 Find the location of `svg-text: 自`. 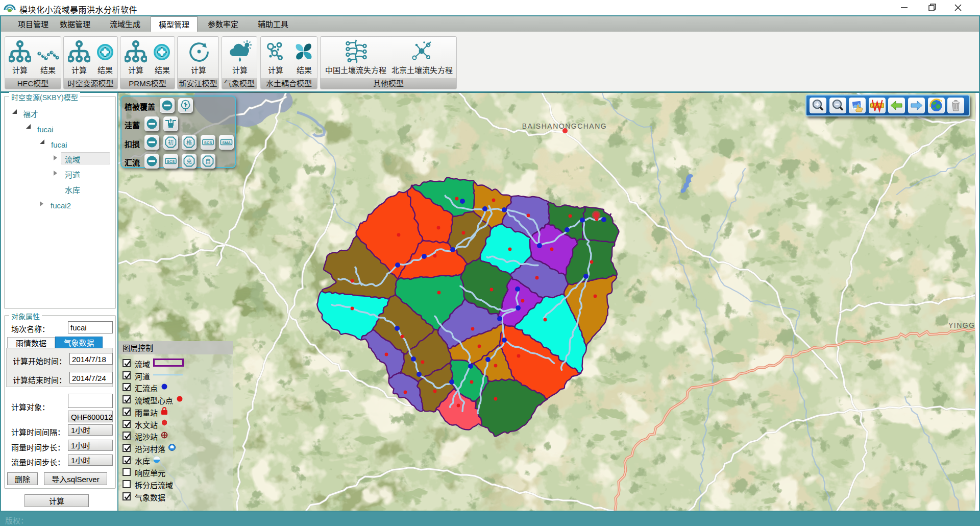

svg-text: 自 is located at coordinates (208, 161).